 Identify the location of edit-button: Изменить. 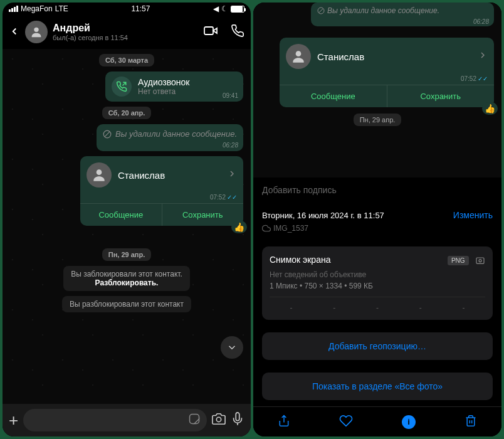
(473, 215).